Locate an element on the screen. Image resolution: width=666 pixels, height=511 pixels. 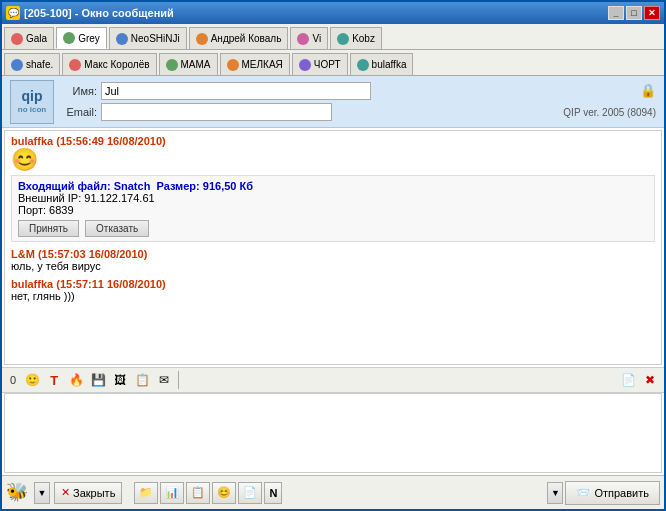
tab-label-gala: Gala is located at coordinates (36, 38).